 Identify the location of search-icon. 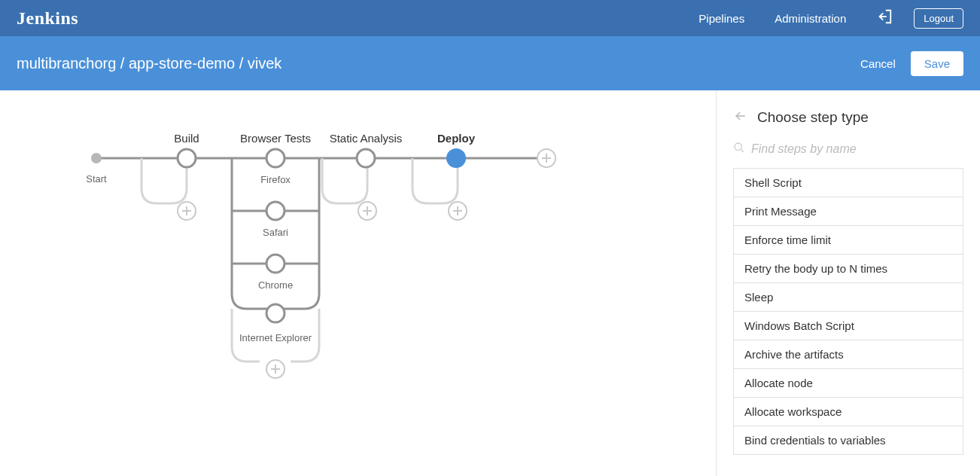
(739, 149).